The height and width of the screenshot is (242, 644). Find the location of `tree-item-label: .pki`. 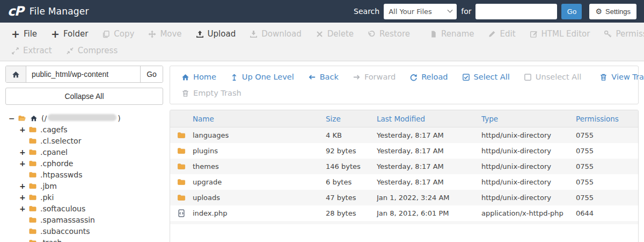

tree-item-label: .pki is located at coordinates (47, 197).